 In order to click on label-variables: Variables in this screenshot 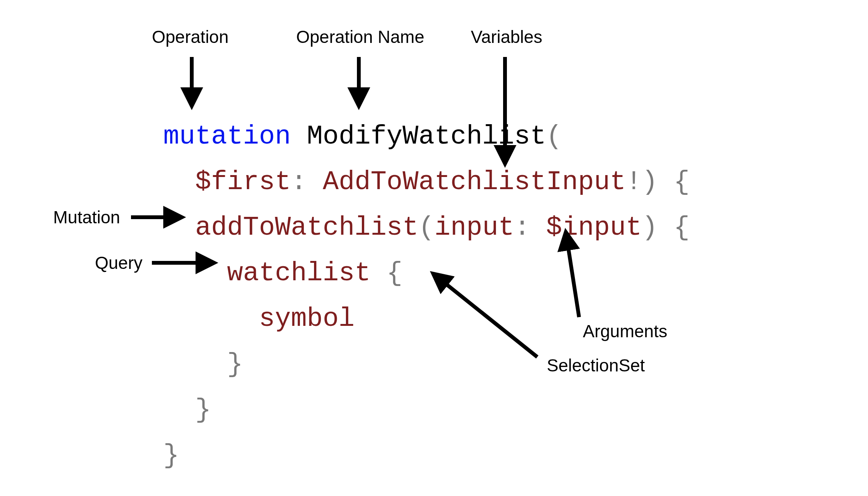, I will do `click(507, 37)`.